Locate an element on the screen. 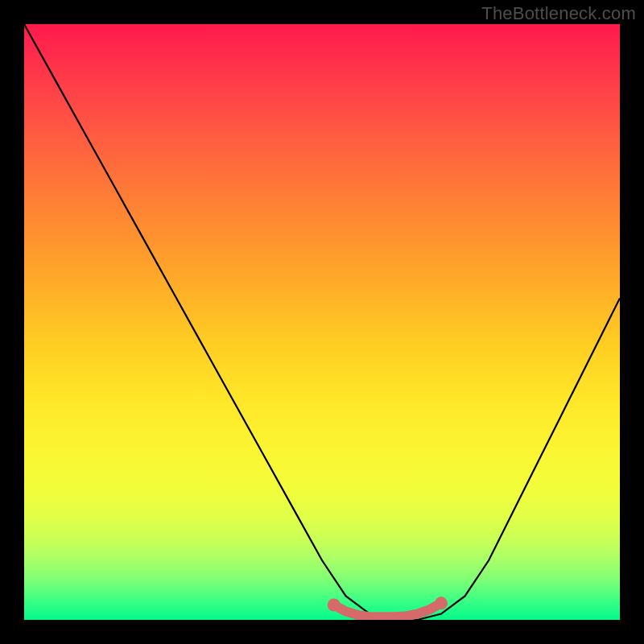  flat-region-markers is located at coordinates (388, 607).